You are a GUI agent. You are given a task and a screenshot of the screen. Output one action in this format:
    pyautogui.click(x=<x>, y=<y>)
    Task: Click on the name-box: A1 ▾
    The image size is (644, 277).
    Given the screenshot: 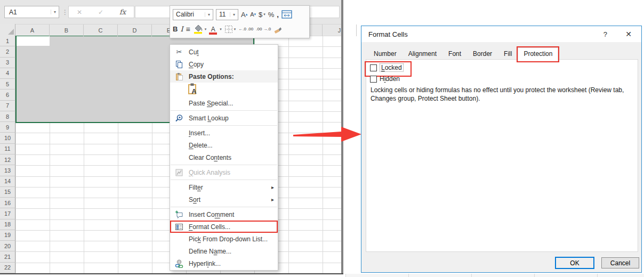 What is the action you would take?
    pyautogui.click(x=32, y=12)
    